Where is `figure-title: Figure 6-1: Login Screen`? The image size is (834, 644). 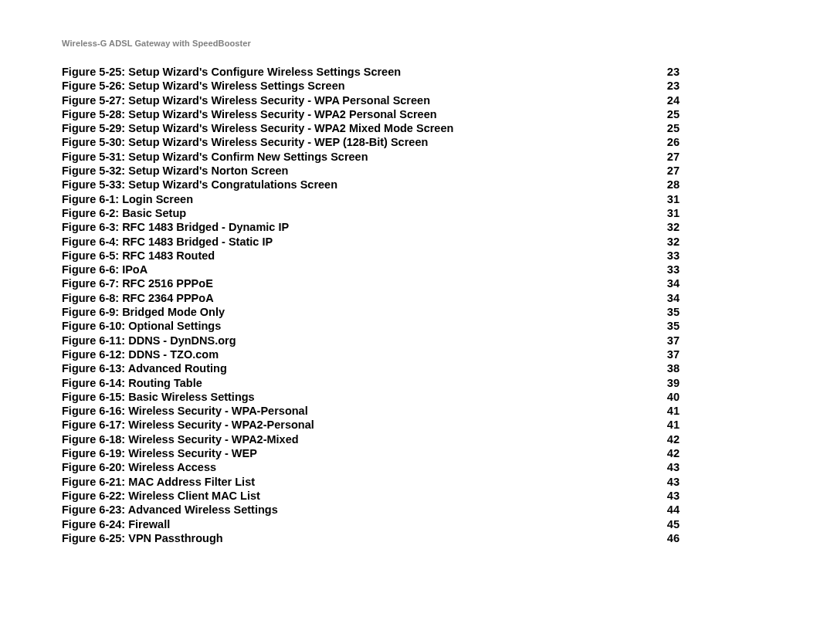 figure-title: Figure 6-1: Login Screen is located at coordinates (127, 199).